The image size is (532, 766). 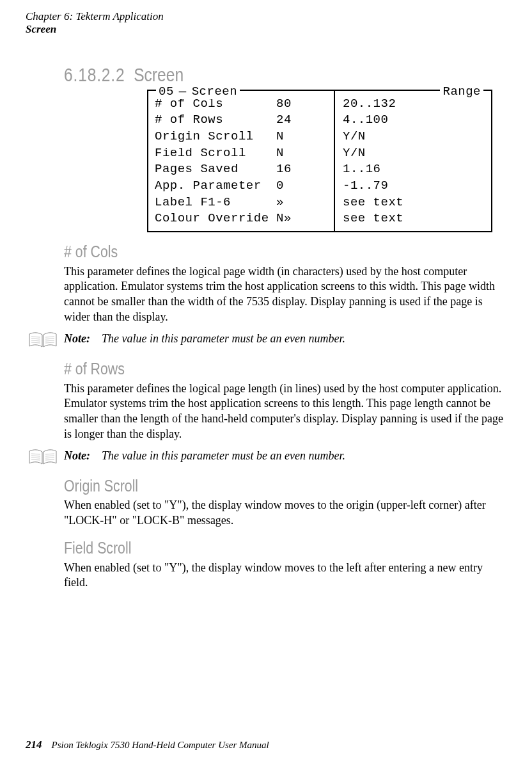 What do you see at coordinates (215, 186) in the screenshot?
I see `param-label: App. Parameter` at bounding box center [215, 186].